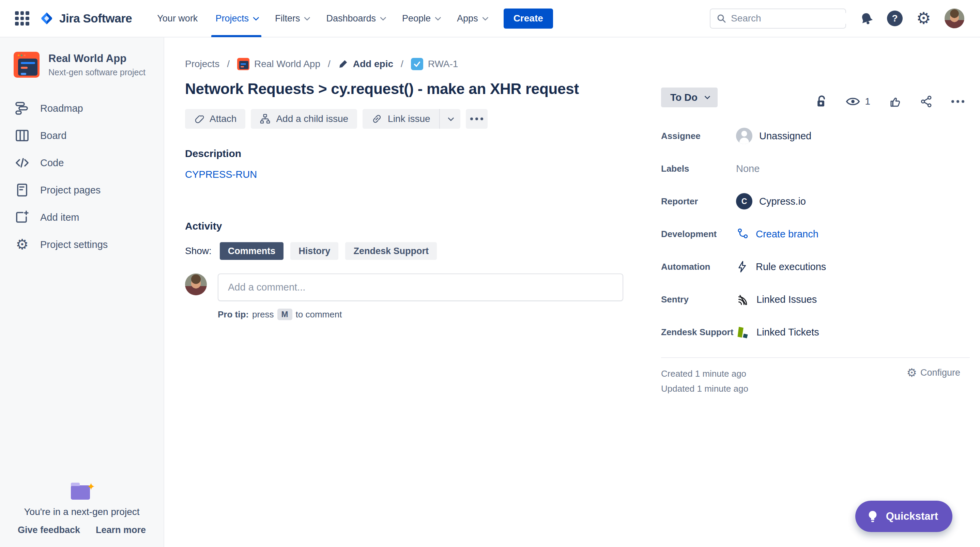 This screenshot has width=980, height=547. What do you see at coordinates (278, 64) in the screenshot?
I see `breadcrumb-project: Real World App` at bounding box center [278, 64].